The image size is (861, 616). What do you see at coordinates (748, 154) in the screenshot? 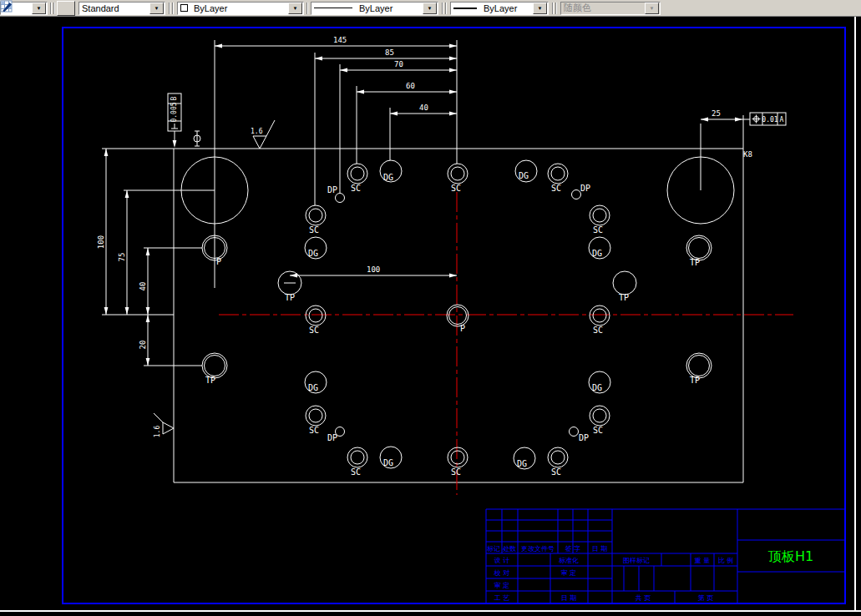
I see `note-k8: K8` at bounding box center [748, 154].